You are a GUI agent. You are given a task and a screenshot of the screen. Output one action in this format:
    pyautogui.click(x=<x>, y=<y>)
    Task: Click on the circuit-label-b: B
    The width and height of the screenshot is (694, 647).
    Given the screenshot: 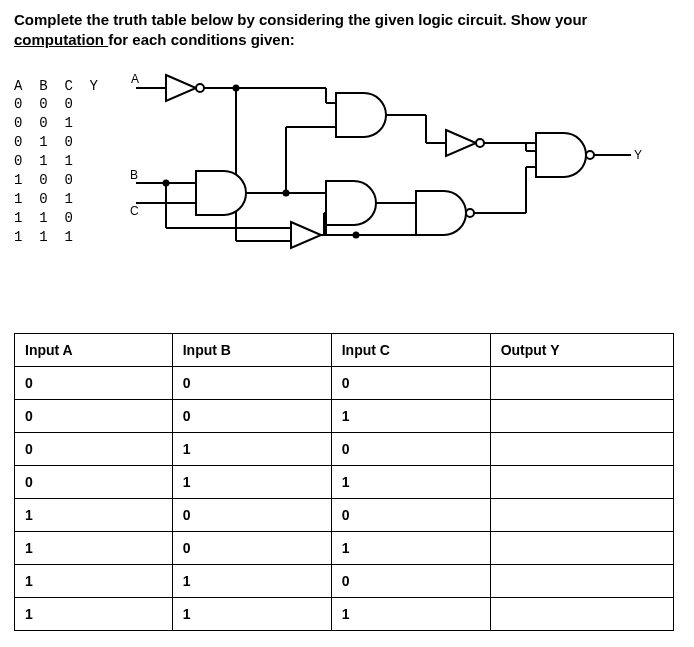 What is the action you would take?
    pyautogui.click(x=134, y=175)
    